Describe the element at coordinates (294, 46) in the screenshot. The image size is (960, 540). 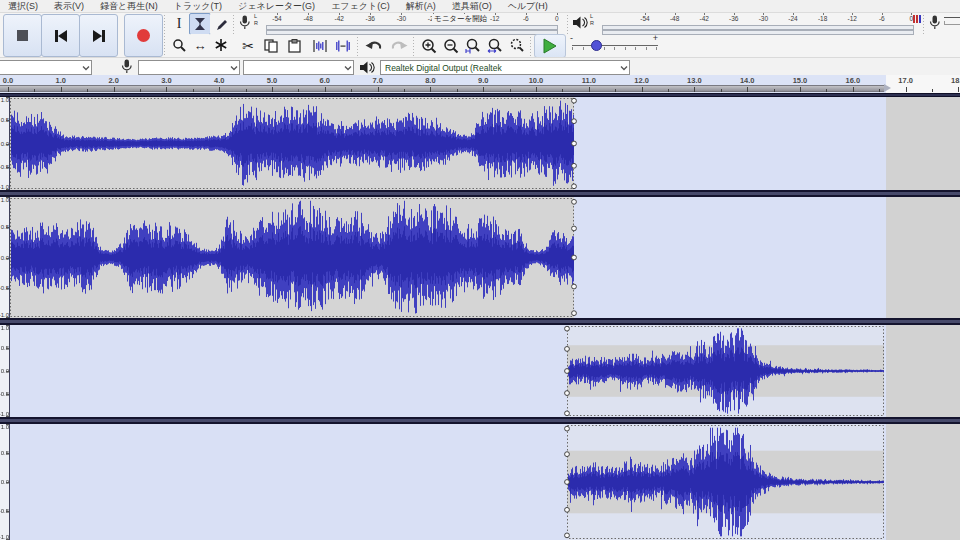
I see `paste-button` at that location.